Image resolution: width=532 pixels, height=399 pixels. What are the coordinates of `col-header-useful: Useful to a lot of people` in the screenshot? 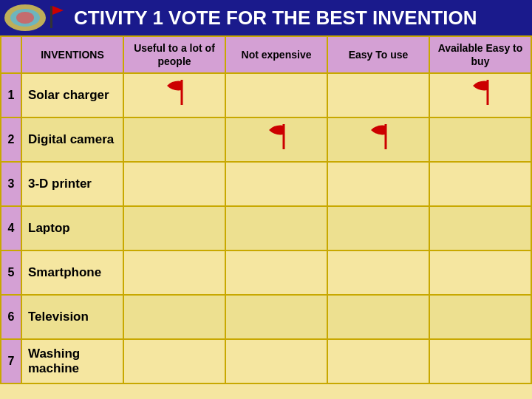 It's located at (174, 55).